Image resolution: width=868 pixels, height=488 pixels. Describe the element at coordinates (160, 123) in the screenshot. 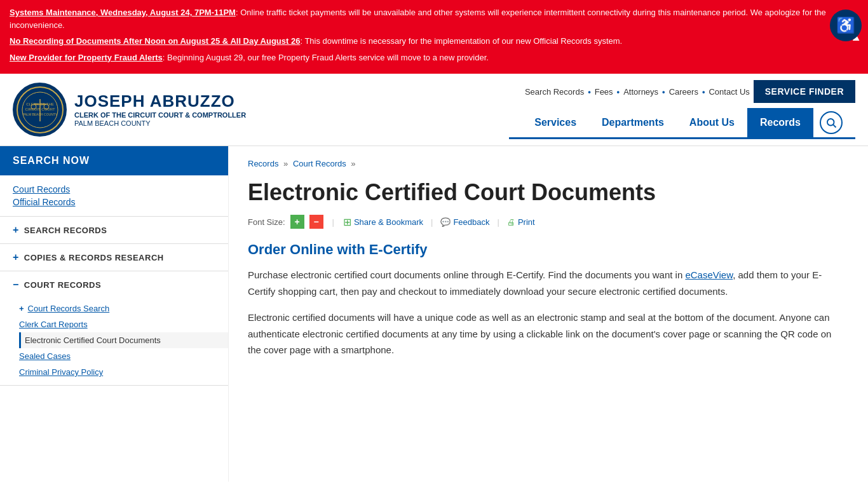

I see `org-subtitle: PALM BEACH COUNTY` at that location.